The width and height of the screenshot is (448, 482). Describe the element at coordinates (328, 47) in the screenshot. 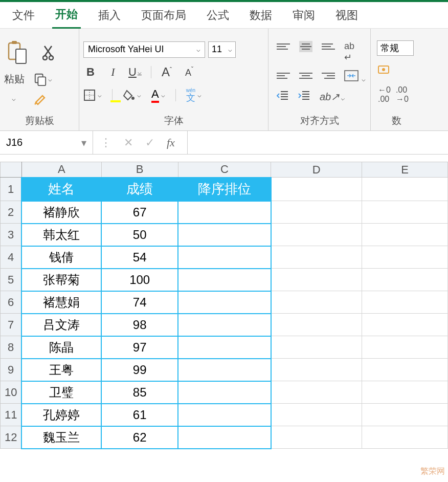

I see `align-bottom-button` at that location.